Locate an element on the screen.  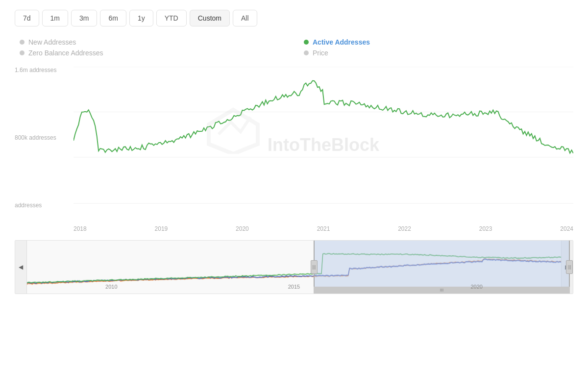
legend-label-new: New Addresses is located at coordinates (52, 42).